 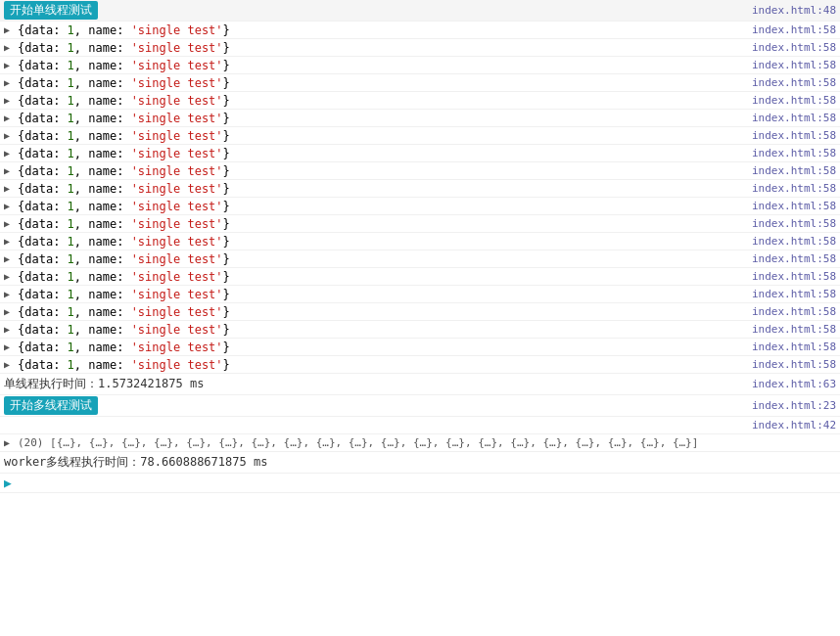 What do you see at coordinates (358, 442) in the screenshot?
I see `array-text: (20) [{…}, {…}, {…}, {…}, {…}, {…}, {…},…` at bounding box center [358, 442].